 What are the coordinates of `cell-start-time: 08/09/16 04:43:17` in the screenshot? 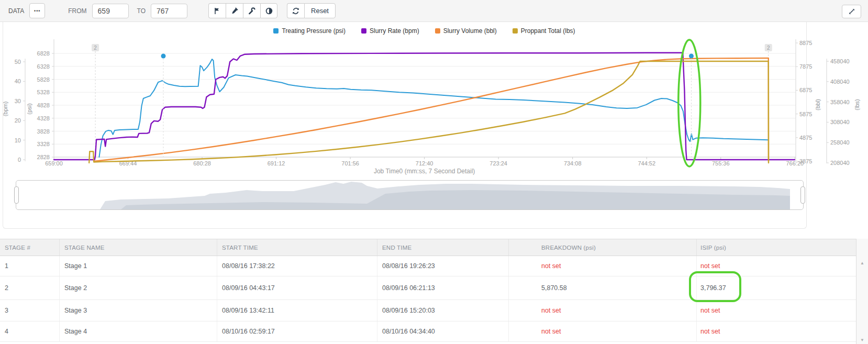 It's located at (297, 288).